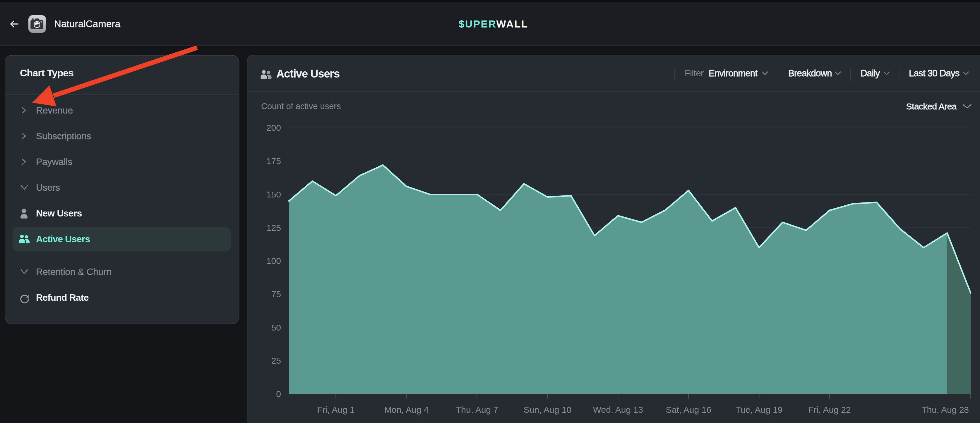 The image size is (980, 423). Describe the element at coordinates (274, 161) in the screenshot. I see `svg-text: 175` at that location.